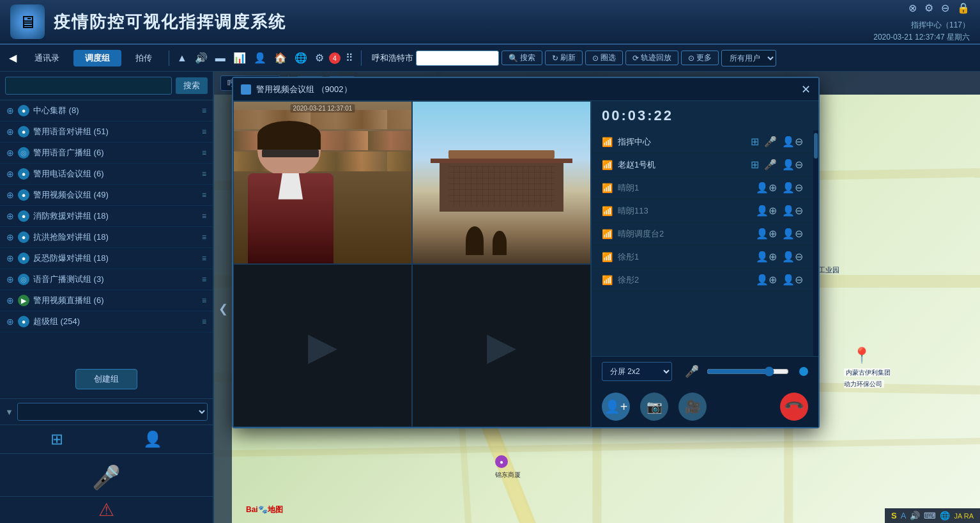  What do you see at coordinates (915, 515) in the screenshot?
I see `tray-icon-speaker2: 🔊` at bounding box center [915, 515].